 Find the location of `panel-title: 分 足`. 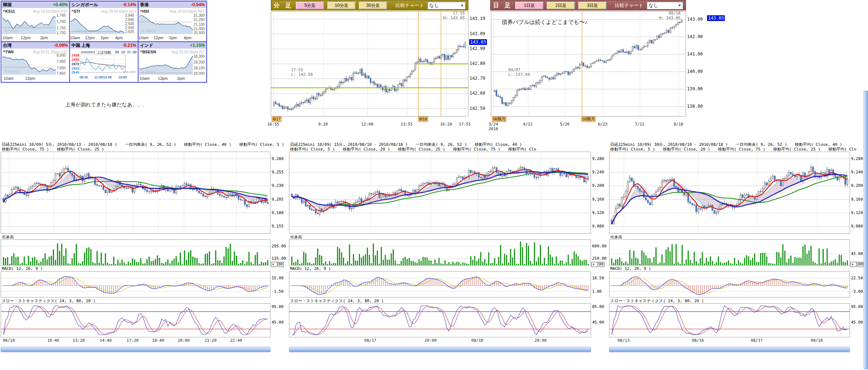

panel-title: 分 足 is located at coordinates (282, 6).